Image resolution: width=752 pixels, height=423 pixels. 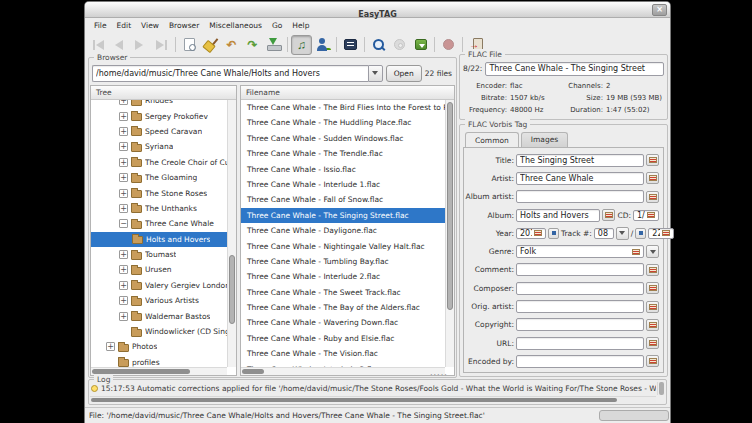 I want to click on file-list-item: Three Cane Whale - The Huddling Place.fl…, so click(x=343, y=122).